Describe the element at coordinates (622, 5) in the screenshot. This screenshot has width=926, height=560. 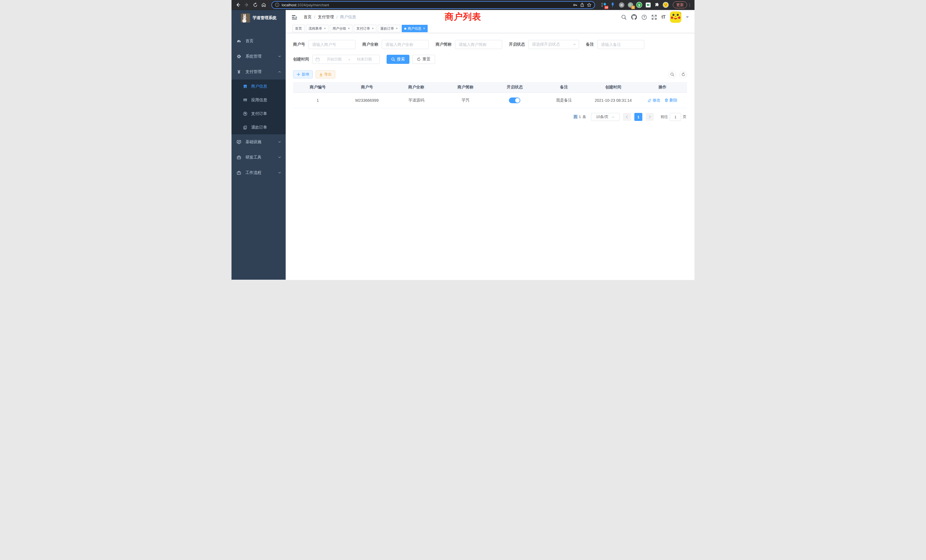
I see `extension-command-icon: ⌘` at that location.